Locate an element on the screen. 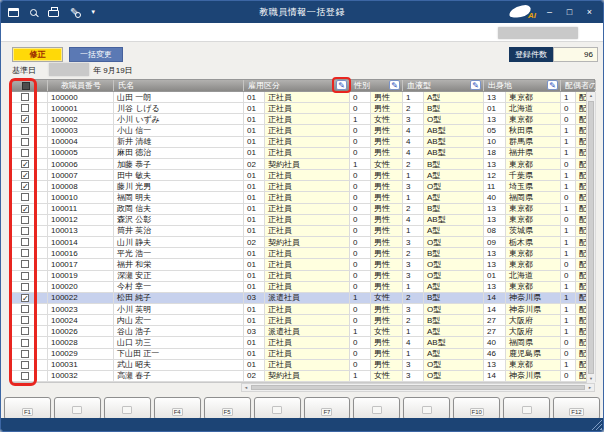 Image resolution: width=604 pixels, height=432 pixels. cell-sex-code: 1 is located at coordinates (360, 332).